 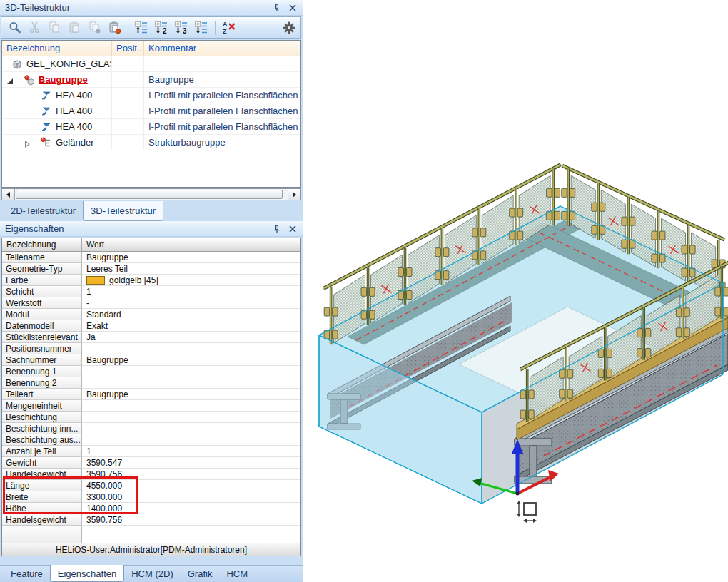 I want to click on scroll-left-button, so click(x=9, y=194).